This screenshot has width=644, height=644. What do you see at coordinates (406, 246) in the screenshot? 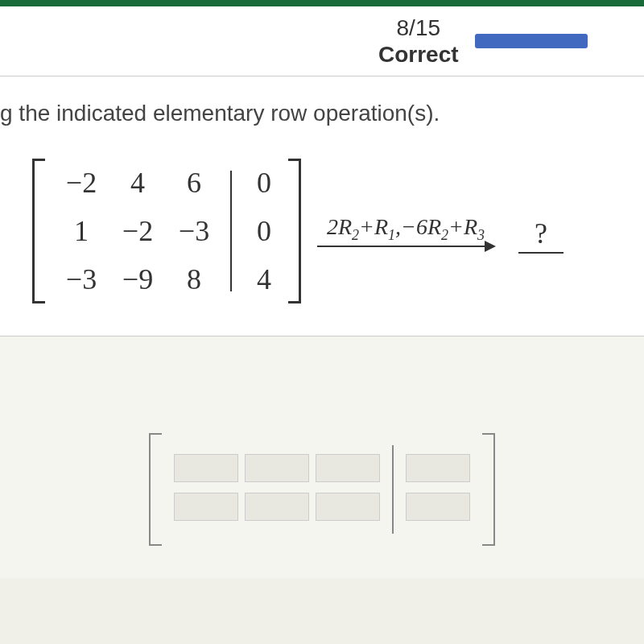
I see `arrow-icon` at bounding box center [406, 246].